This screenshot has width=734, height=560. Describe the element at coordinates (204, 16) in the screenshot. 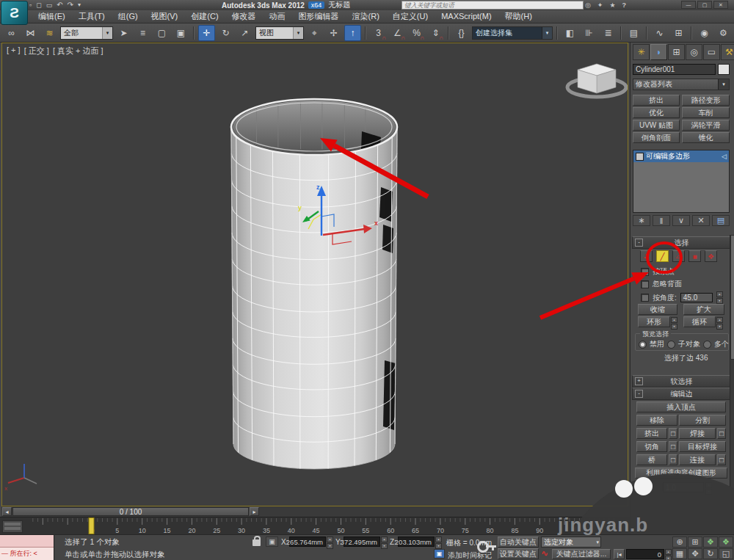

I see `menu-create: 创建(C)` at that location.